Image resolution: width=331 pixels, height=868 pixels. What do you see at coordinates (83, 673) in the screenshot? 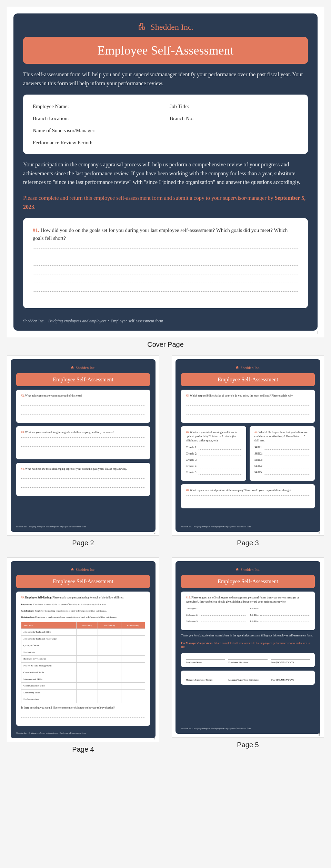
I see `table-row: Organizational Skills` at bounding box center [83, 673].